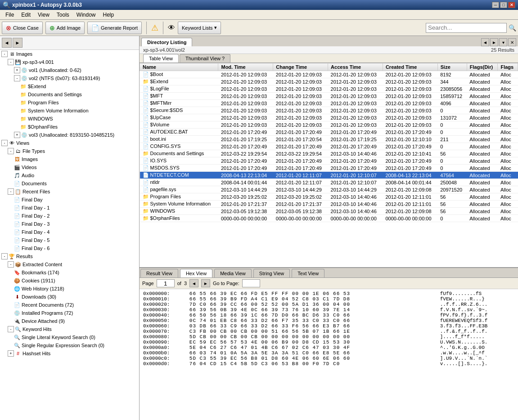 The height and width of the screenshot is (420, 518). I want to click on tree-item-recent-files: - 📋 Recent Files, so click(69, 192).